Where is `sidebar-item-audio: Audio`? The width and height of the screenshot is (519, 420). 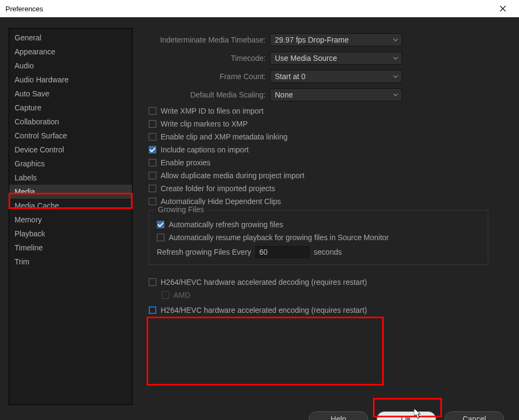
sidebar-item-audio: Audio is located at coordinates (71, 66).